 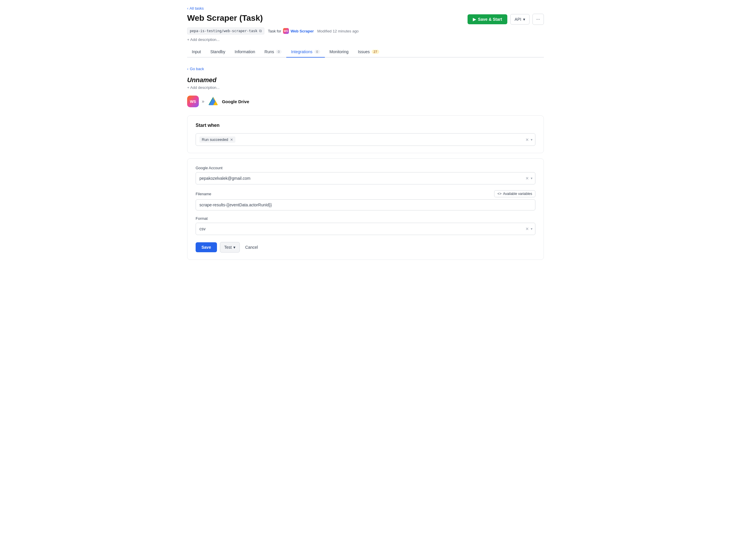 What do you see at coordinates (520, 19) in the screenshot?
I see `api-button: API ▾` at bounding box center [520, 19].